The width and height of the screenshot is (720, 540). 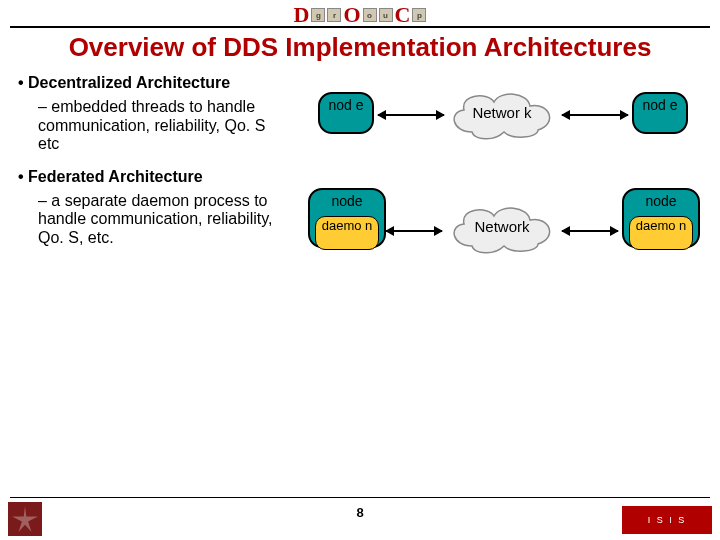 I want to click on cloud-r2-label: Network, so click(x=502, y=218).